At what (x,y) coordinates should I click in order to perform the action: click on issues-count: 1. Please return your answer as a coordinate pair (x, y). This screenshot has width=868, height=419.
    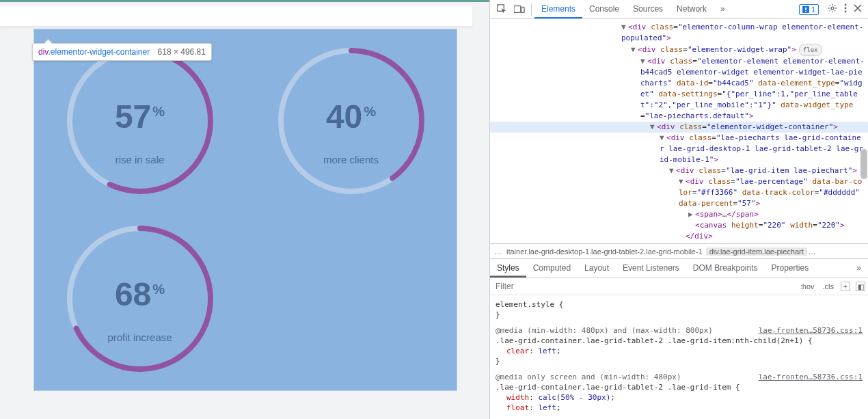
    Looking at the image, I should click on (813, 10).